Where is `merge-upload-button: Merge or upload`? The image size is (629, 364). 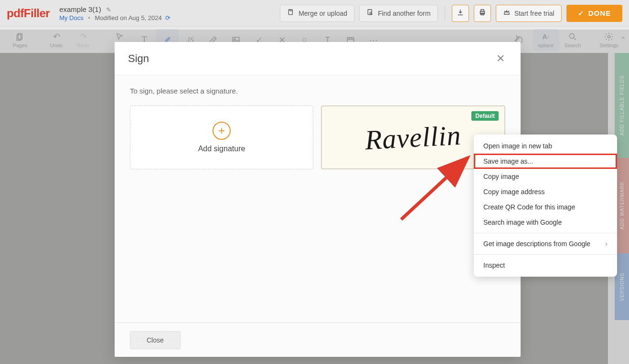
merge-upload-button: Merge or upload is located at coordinates (317, 13).